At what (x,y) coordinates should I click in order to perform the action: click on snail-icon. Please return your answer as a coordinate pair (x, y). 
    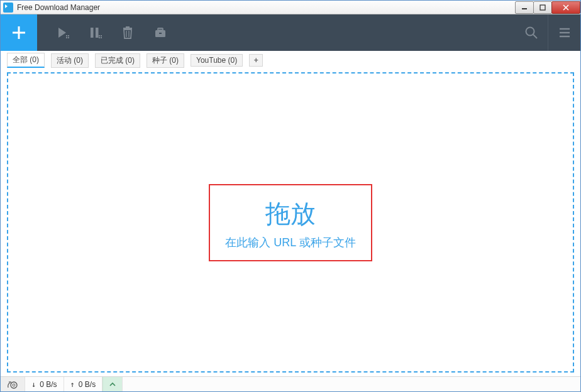
    Looking at the image, I should click on (13, 384).